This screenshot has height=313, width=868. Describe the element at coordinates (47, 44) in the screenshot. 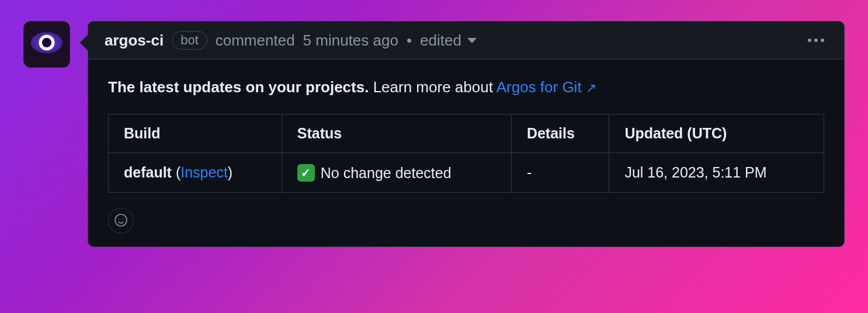

I see `author-avatar` at that location.